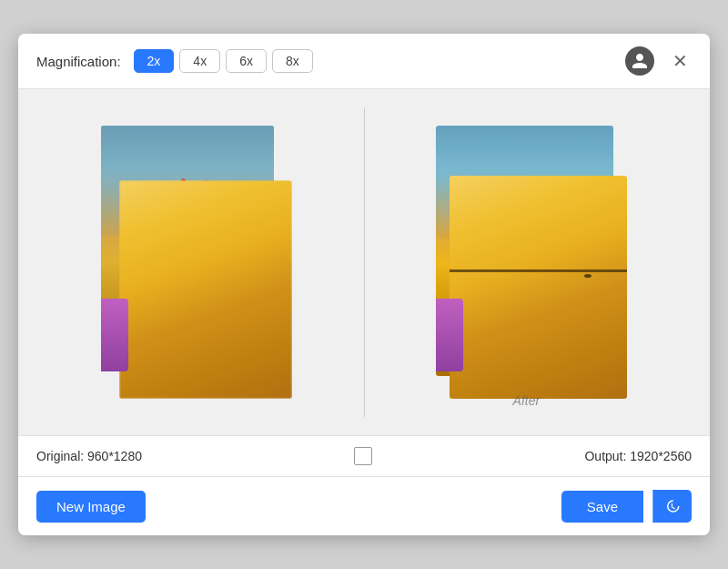 The width and height of the screenshot is (728, 569). What do you see at coordinates (206, 290) in the screenshot?
I see `original-yellow-scene` at bounding box center [206, 290].